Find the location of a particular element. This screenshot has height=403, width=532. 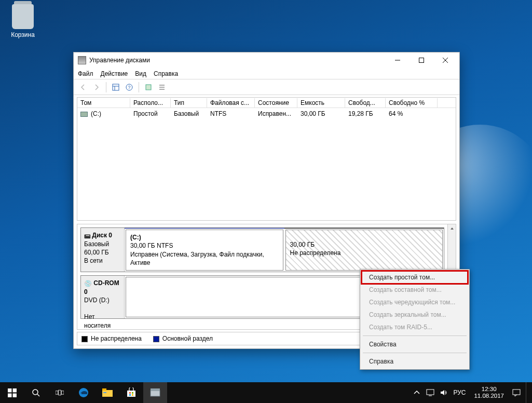

legend-primary: Основной раздел is located at coordinates (188, 339).